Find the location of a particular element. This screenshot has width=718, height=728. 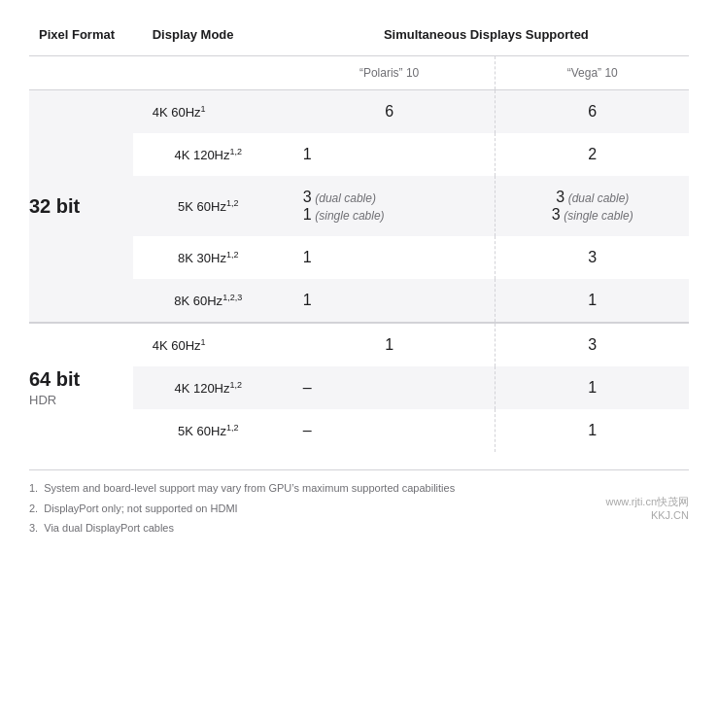

polaris-value-cell: 6 is located at coordinates (390, 113).